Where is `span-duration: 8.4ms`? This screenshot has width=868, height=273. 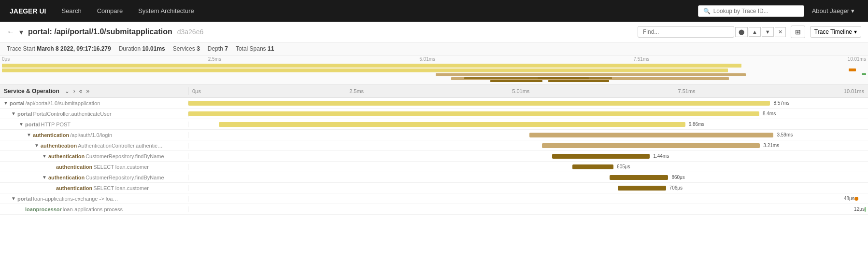
span-duration: 8.4ms is located at coordinates (769, 114).